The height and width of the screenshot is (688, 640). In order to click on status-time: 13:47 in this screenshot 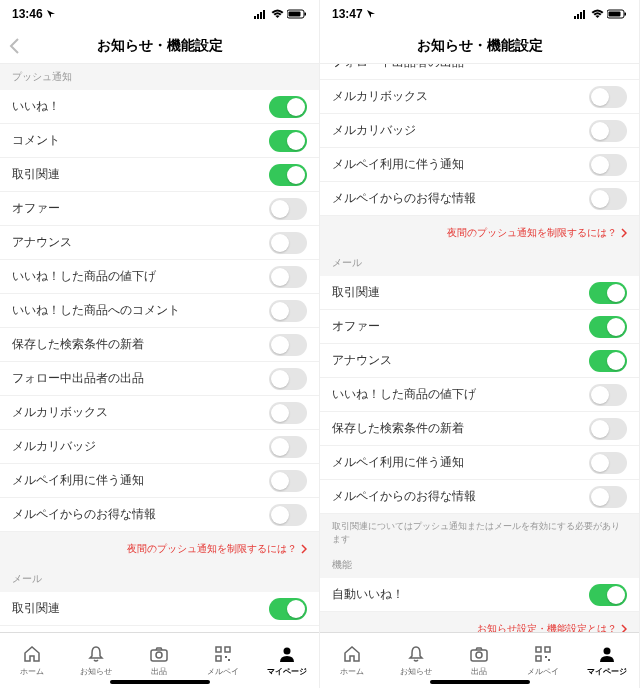, I will do `click(348, 14)`.